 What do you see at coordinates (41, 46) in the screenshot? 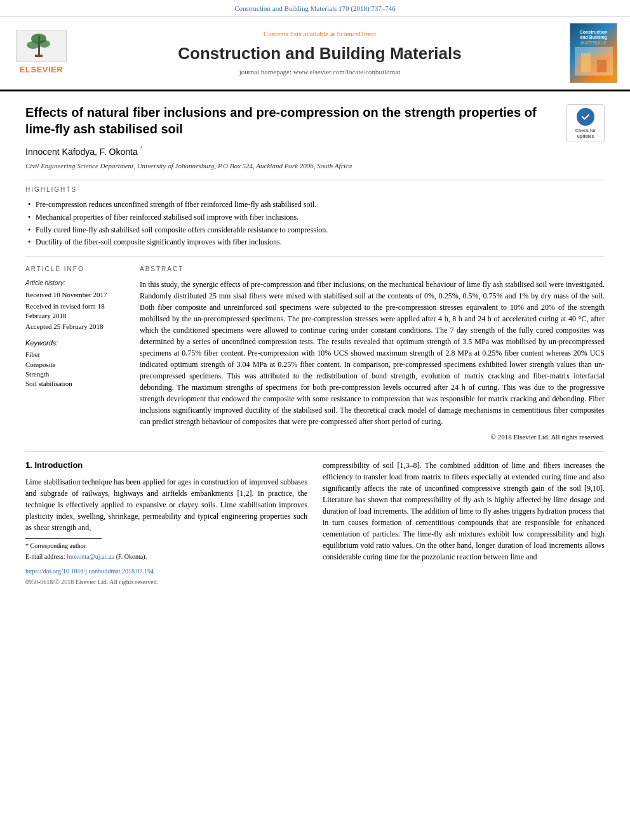
I see `elsevier-logo-image` at bounding box center [41, 46].